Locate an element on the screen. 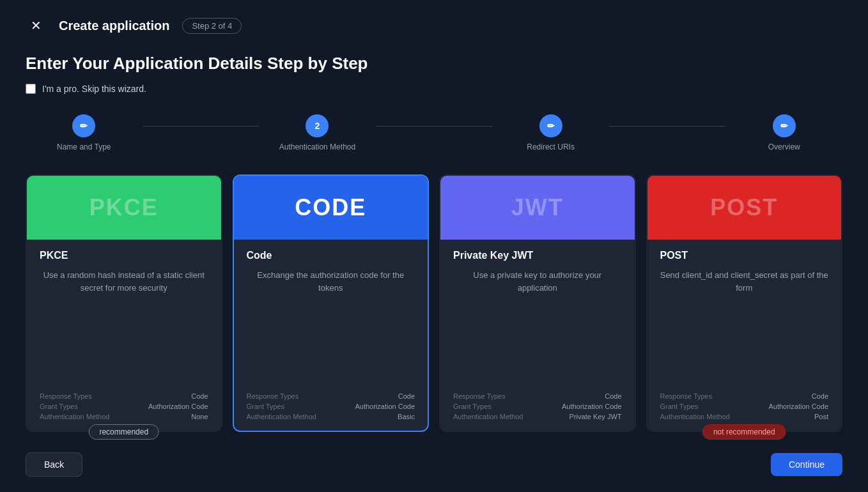 This screenshot has width=868, height=492. recommended-badge: recommended is located at coordinates (124, 432).